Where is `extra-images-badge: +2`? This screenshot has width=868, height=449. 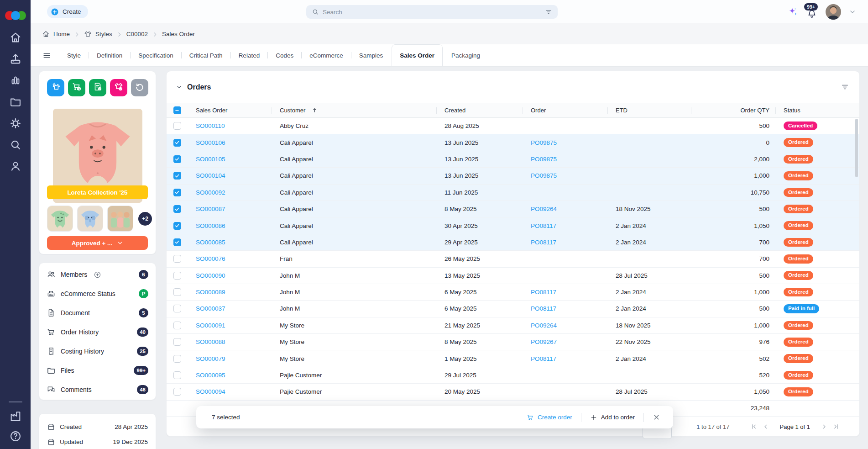
extra-images-badge: +2 is located at coordinates (145, 219).